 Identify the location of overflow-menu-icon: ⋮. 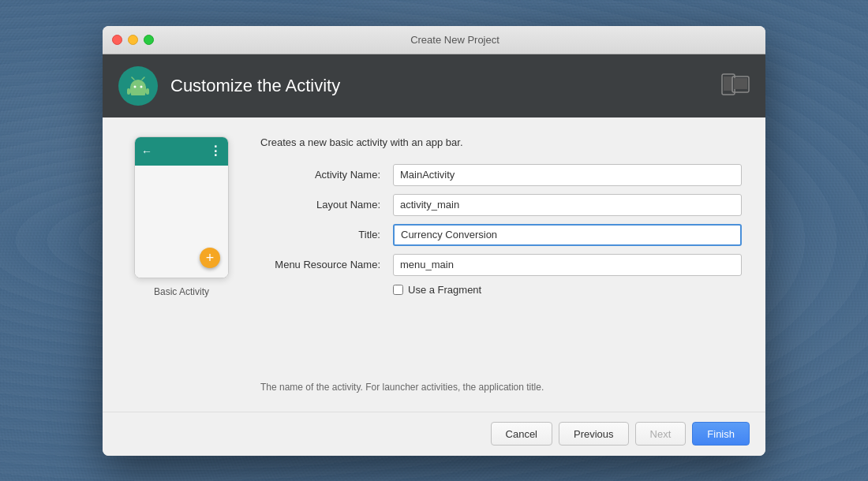
(215, 151).